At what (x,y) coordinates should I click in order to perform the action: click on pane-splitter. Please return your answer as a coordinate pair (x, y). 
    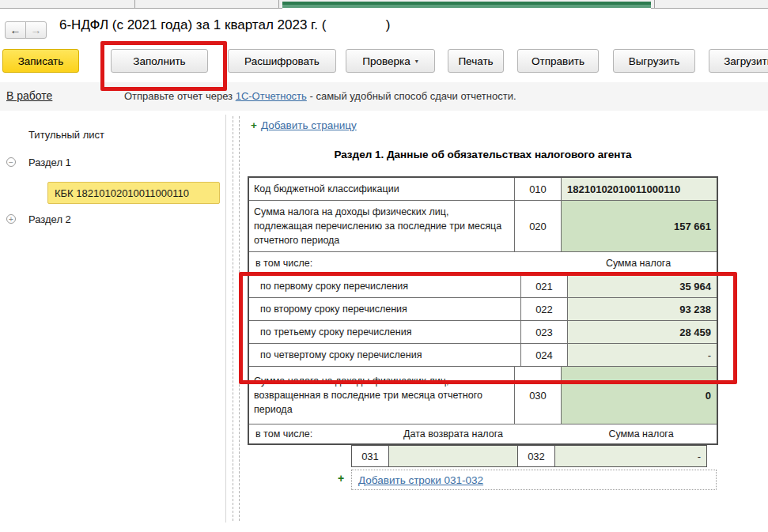
    Looking at the image, I should click on (233, 319).